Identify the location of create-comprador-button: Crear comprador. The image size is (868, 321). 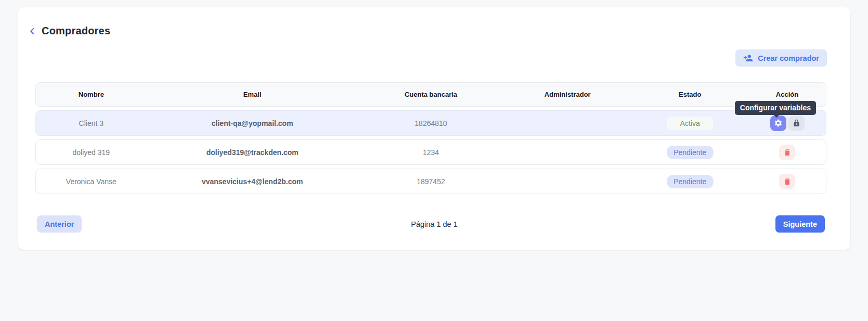
(781, 58).